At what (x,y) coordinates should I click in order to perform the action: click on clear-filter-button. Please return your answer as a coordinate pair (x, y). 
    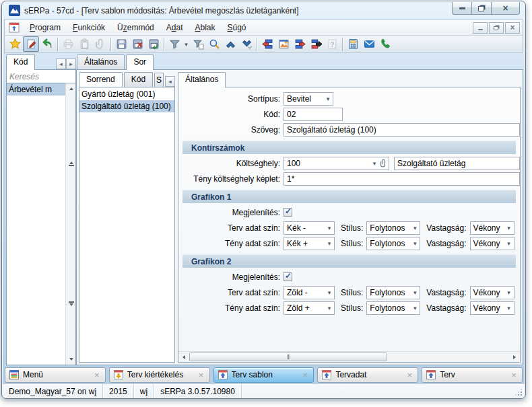
    Looking at the image, I should click on (198, 44).